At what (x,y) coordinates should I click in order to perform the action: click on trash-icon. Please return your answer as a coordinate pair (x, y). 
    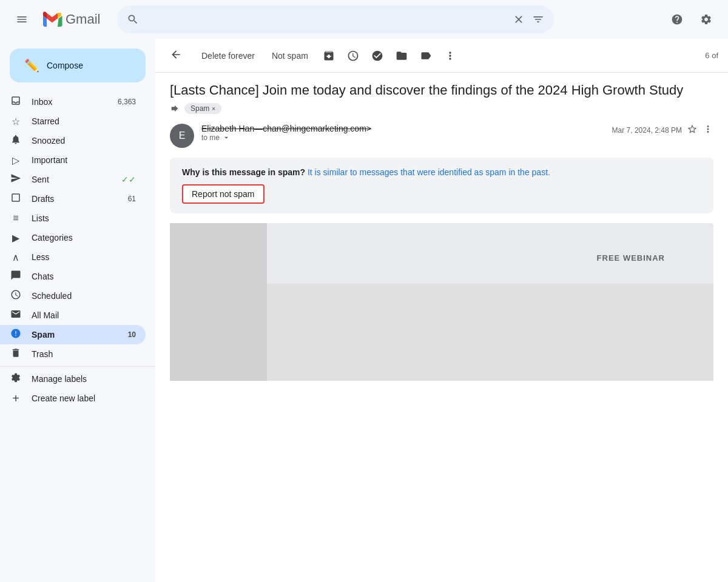
    Looking at the image, I should click on (16, 354).